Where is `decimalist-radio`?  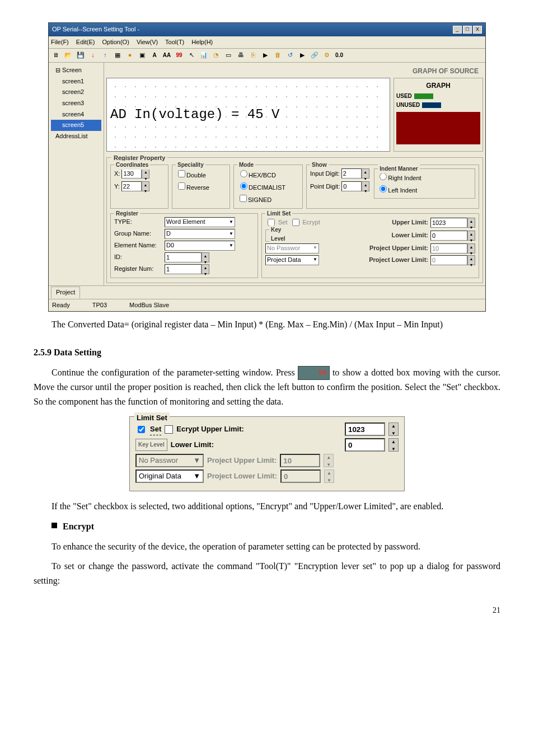 decimalist-radio is located at coordinates (244, 186).